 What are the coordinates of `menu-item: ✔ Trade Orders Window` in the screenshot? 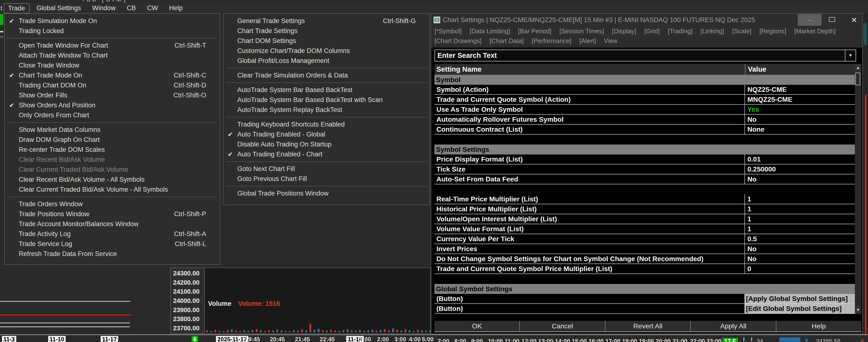 It's located at (112, 204).